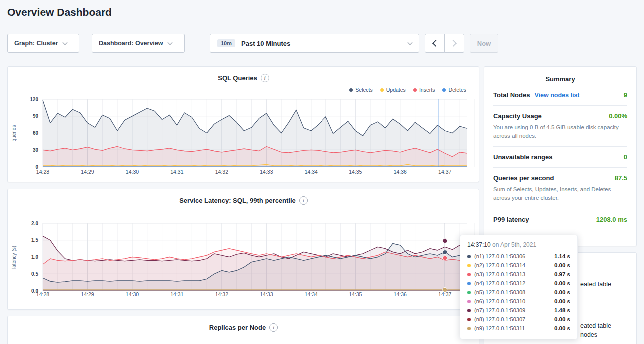 Image resolution: width=644 pixels, height=344 pixels. Describe the element at coordinates (484, 43) in the screenshot. I see `now-button: Now` at that location.